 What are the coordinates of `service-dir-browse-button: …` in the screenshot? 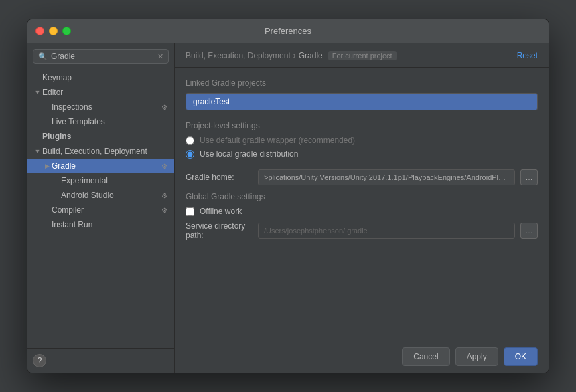 It's located at (529, 231).